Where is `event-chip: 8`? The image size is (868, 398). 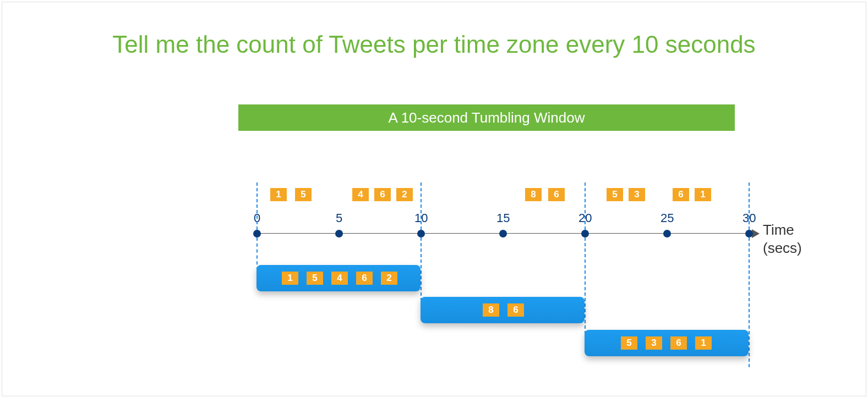
event-chip: 8 is located at coordinates (533, 195).